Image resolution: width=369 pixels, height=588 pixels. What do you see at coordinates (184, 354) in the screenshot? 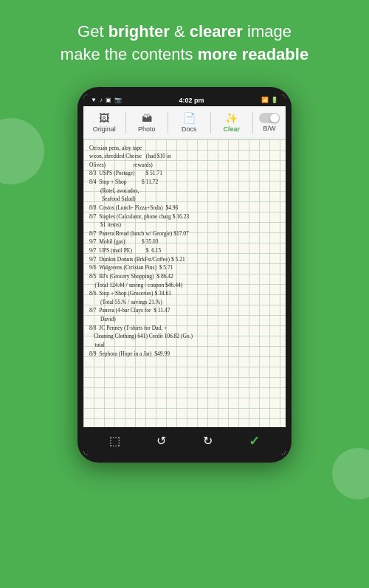
I see `doc-line-24: 8/9 Sephora (Hope in a Jar) $49.99` at bounding box center [184, 354].